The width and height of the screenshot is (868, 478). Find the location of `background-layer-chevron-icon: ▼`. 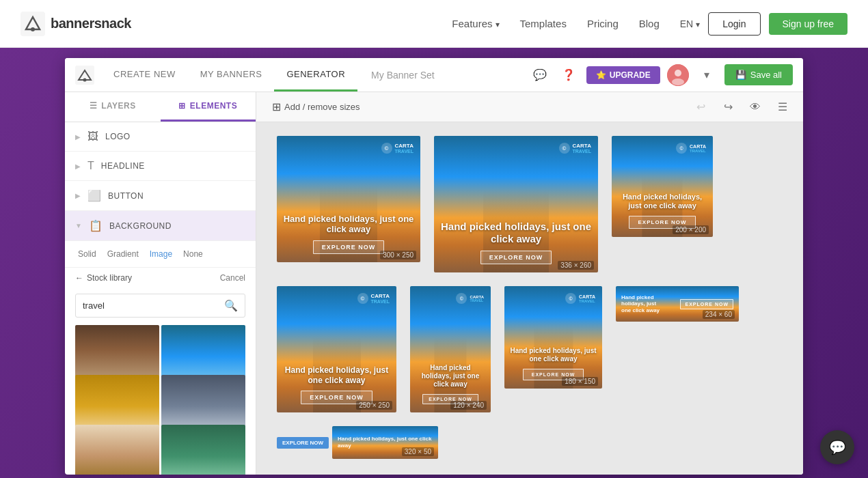

background-layer-chevron-icon: ▼ is located at coordinates (79, 225).